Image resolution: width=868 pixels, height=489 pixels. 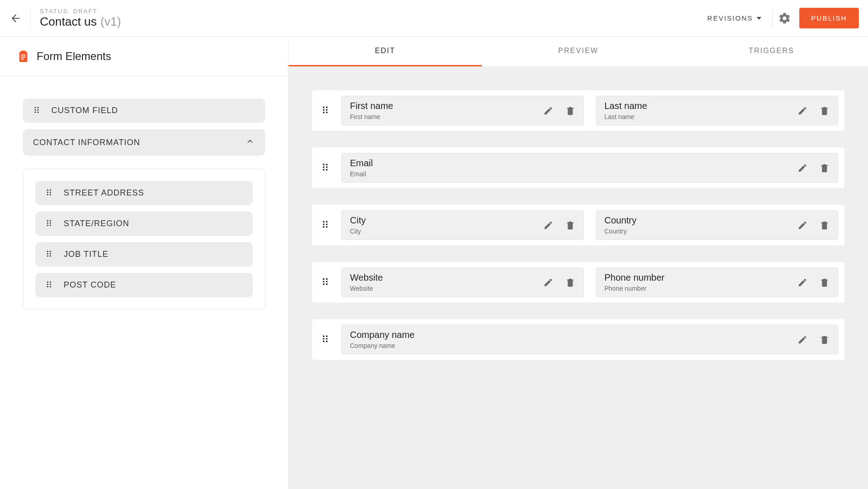 I want to click on field-title: Country, so click(x=701, y=221).